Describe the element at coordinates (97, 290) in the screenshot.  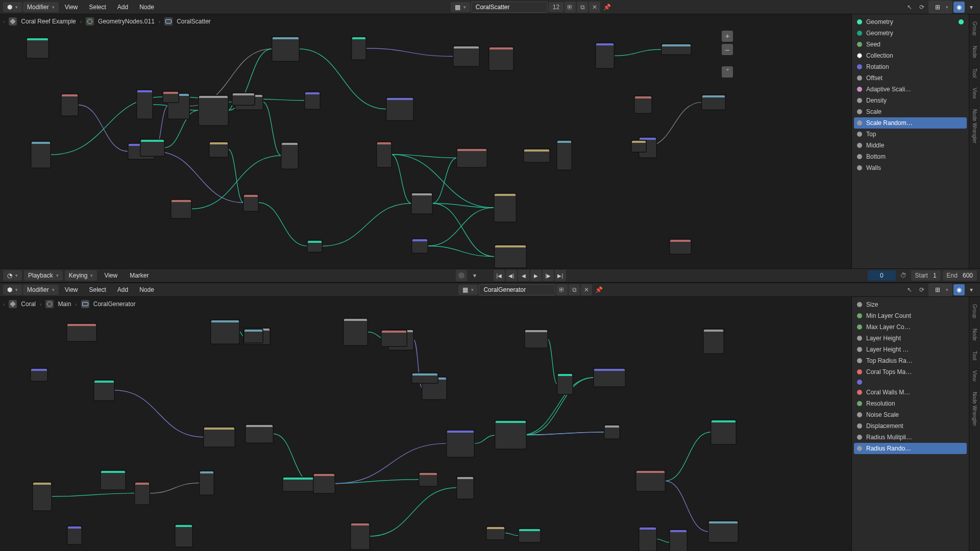
I see `menu-select: Select` at that location.